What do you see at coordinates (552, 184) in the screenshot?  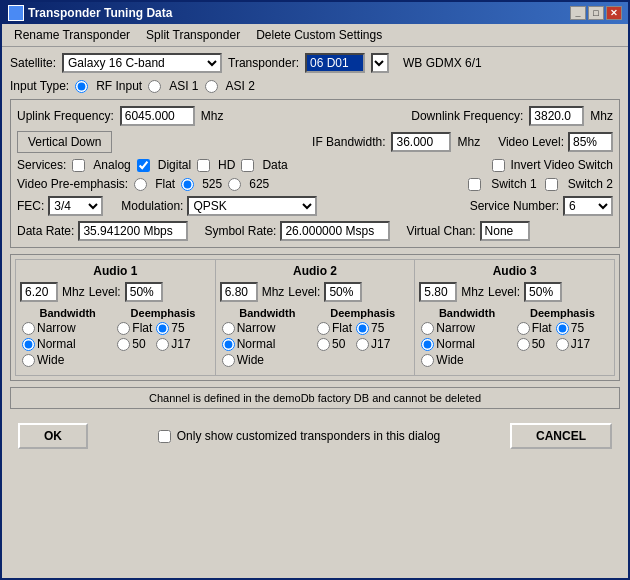 I see `switch2-checkbox` at bounding box center [552, 184].